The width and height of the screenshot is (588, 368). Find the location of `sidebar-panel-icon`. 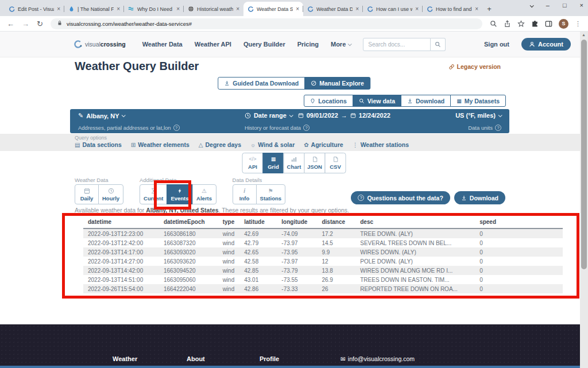

sidebar-panel-icon is located at coordinates (549, 24).